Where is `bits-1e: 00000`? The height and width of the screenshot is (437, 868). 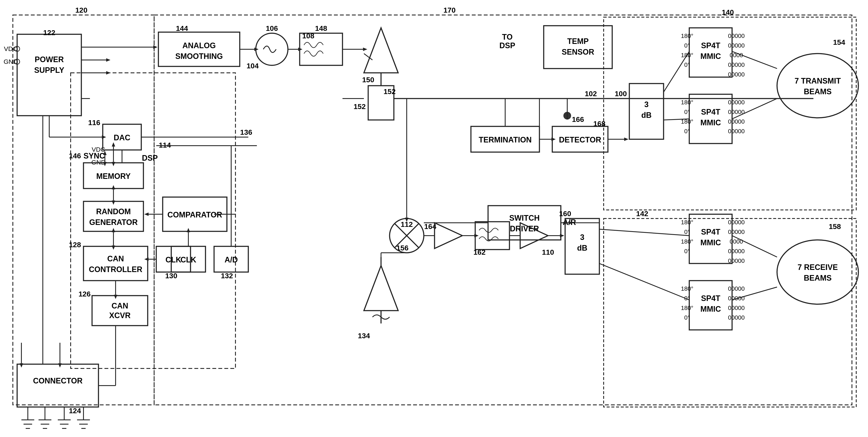
bits-1e: 00000 is located at coordinates (737, 75).